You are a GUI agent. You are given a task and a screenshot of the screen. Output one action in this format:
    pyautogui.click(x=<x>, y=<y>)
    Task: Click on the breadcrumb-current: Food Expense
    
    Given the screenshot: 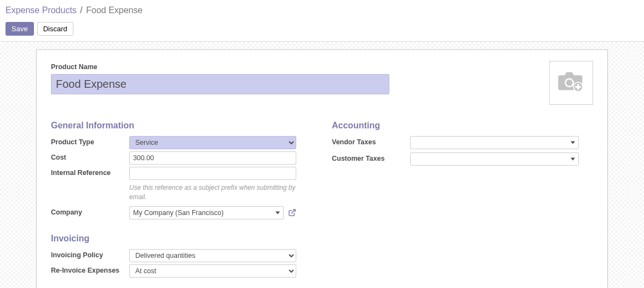 What is the action you would take?
    pyautogui.click(x=114, y=10)
    